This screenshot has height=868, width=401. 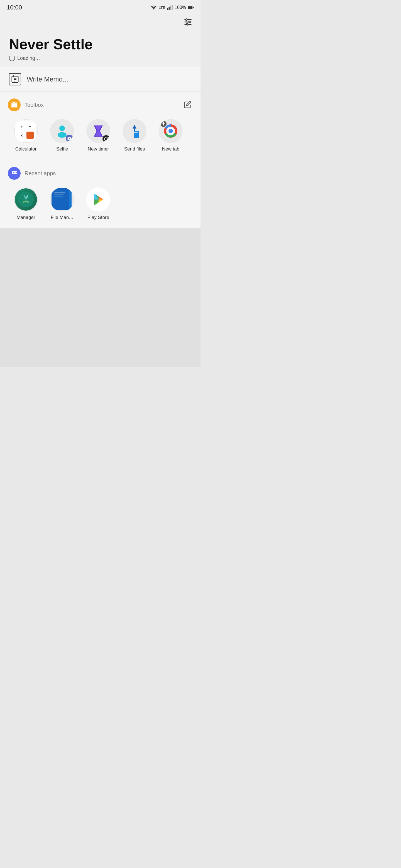 What do you see at coordinates (188, 22) in the screenshot?
I see `settings-sliders-icon` at bounding box center [188, 22].